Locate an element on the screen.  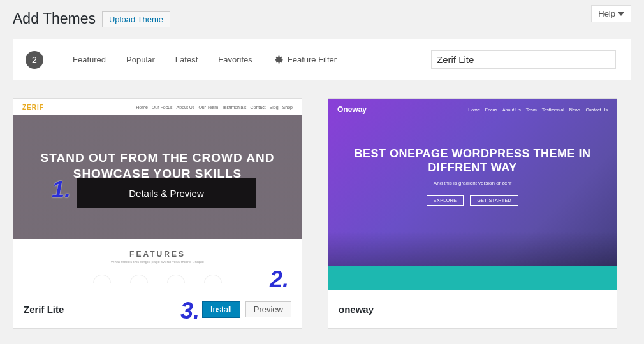
chevron-down-icon is located at coordinates (621, 14).